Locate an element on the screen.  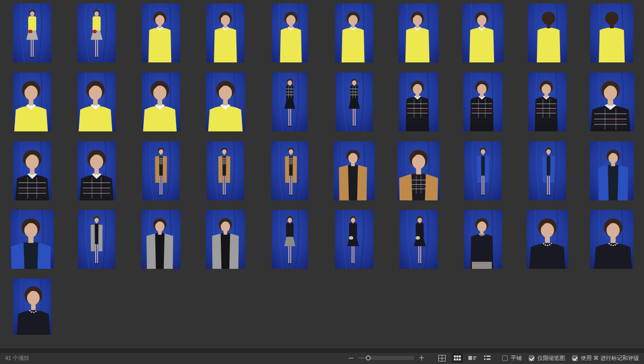
thumbnails-only-checkbox is located at coordinates (531, 358).